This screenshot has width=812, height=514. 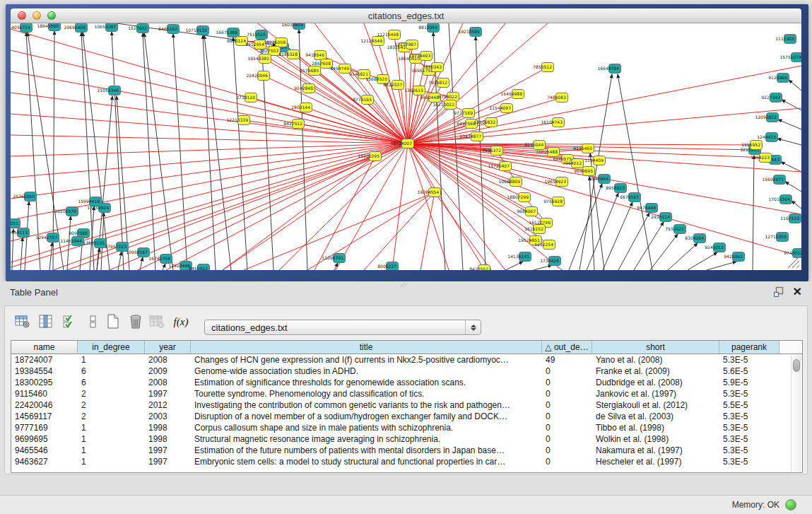 What do you see at coordinates (45, 428) in the screenshot?
I see `table-cell: 9777169` at bounding box center [45, 428].